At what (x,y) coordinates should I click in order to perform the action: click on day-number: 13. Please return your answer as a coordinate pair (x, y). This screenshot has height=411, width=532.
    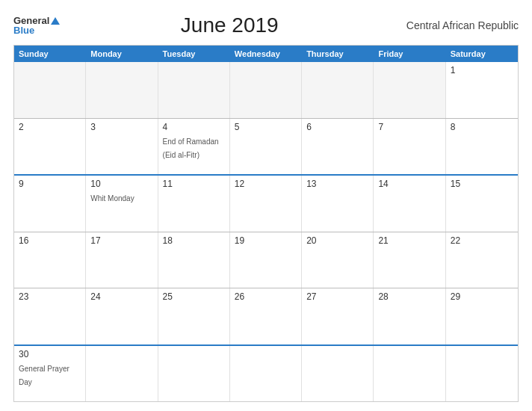
    Looking at the image, I should click on (338, 184).